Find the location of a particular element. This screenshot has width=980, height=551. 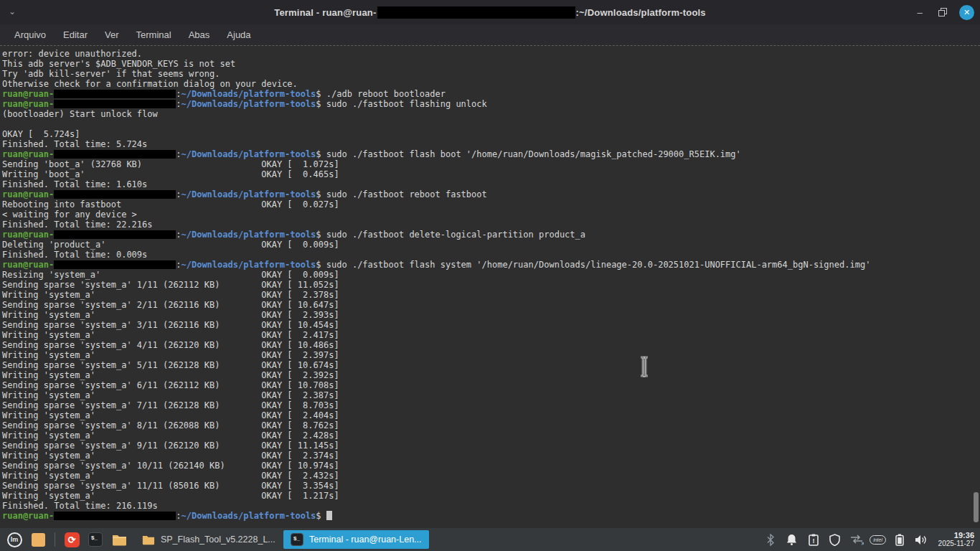

terminal-prompt-line: ruan@ruan-:~/Downloads/platform-tools$ is located at coordinates (491, 516).